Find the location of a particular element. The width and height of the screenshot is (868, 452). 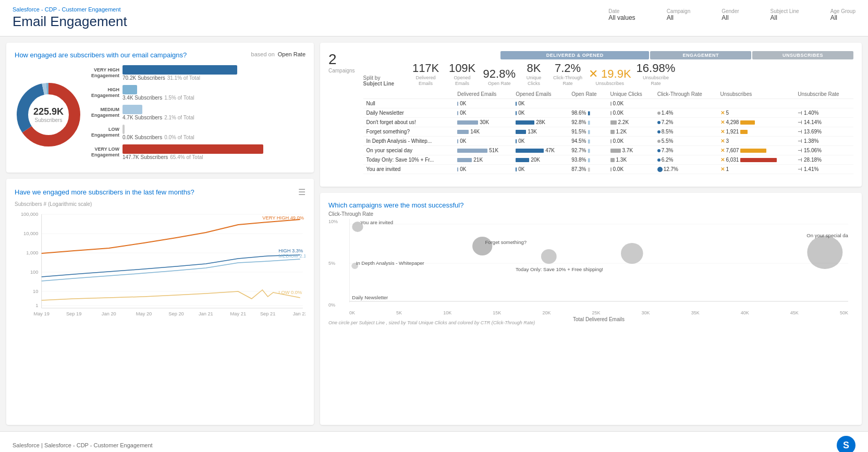

row-delivered: 0K is located at coordinates (483, 113).